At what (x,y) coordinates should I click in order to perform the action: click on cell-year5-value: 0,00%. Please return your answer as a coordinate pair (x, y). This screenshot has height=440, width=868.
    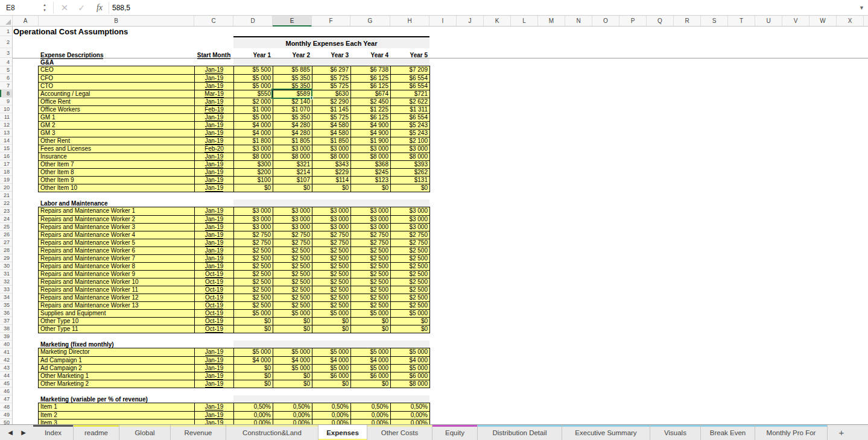
    Looking at the image, I should click on (410, 415).